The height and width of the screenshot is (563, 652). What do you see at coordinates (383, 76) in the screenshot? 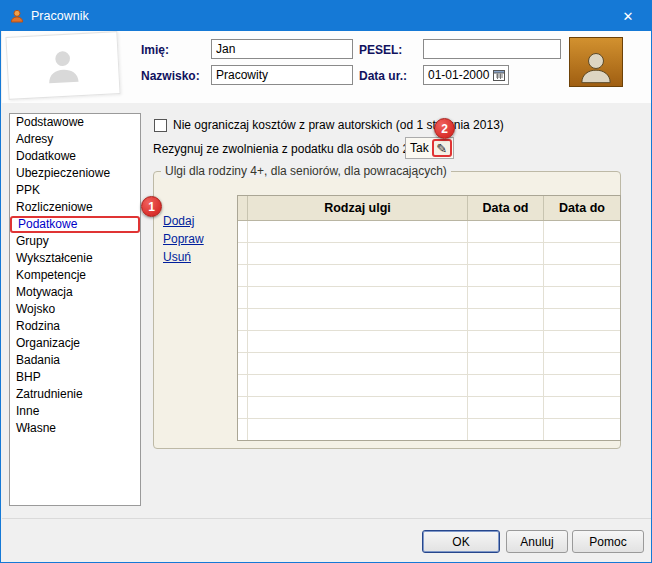
I see `data-ur-label: Data ur.:` at bounding box center [383, 76].